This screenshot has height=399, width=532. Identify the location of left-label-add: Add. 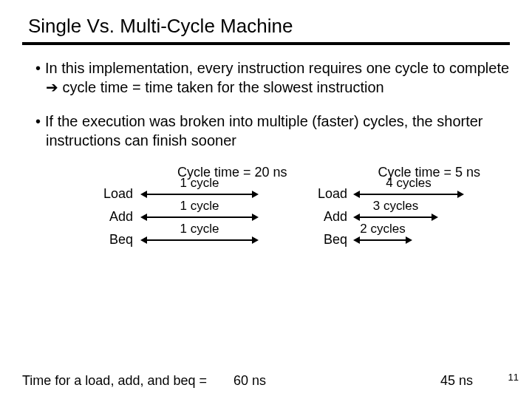
(81, 217).